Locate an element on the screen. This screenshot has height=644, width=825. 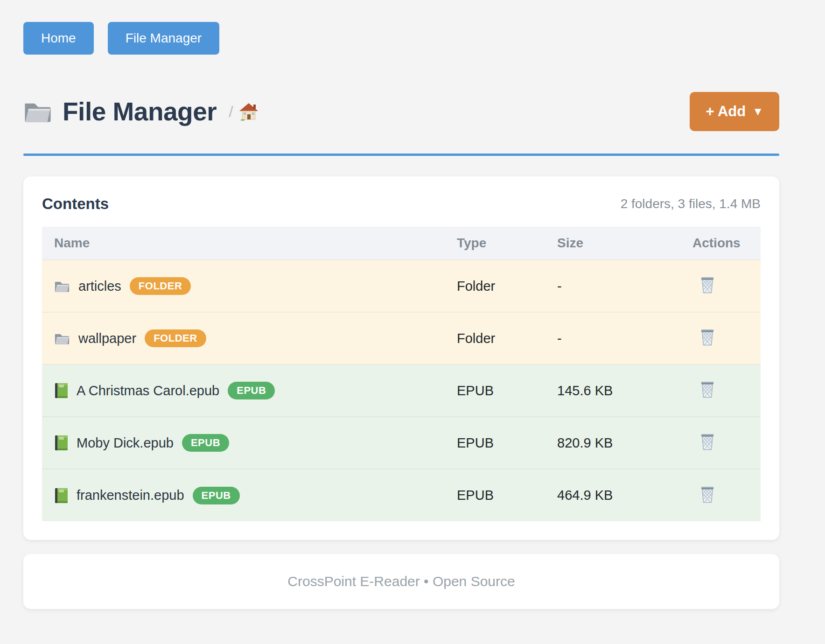
footer: CrossPoint E-Reader • Open Source is located at coordinates (401, 581).